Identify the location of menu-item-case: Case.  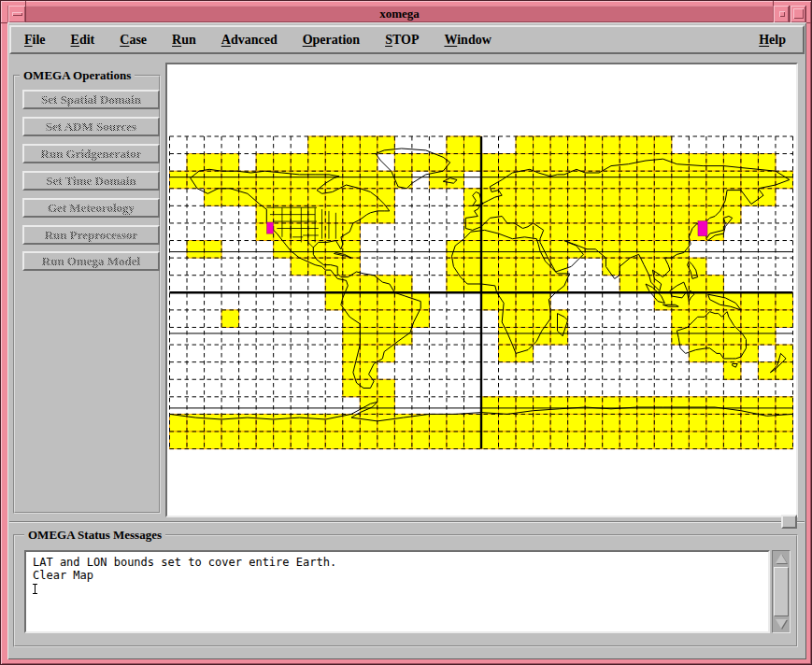
(133, 40).